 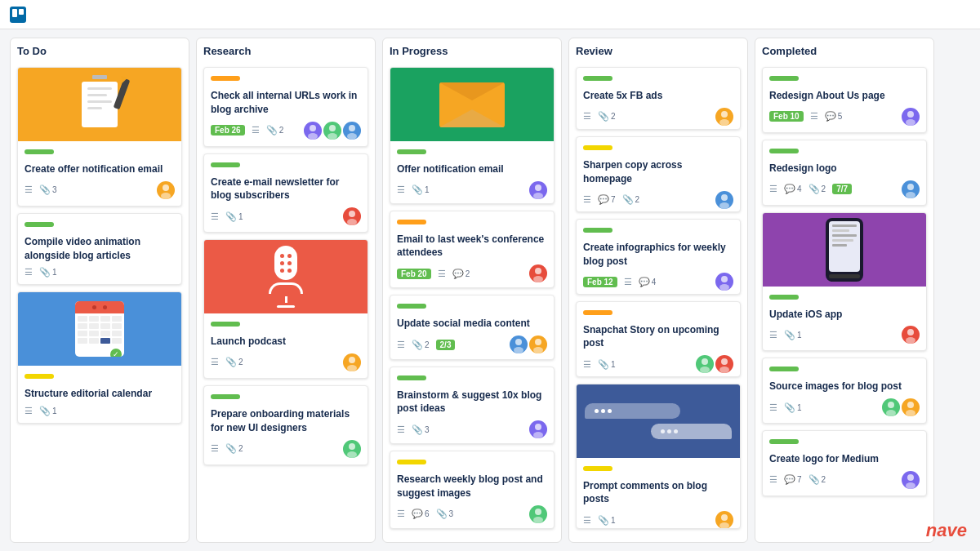 What do you see at coordinates (100, 249) in the screenshot?
I see `card-title: Compile video animation alongside blog a…` at bounding box center [100, 249].